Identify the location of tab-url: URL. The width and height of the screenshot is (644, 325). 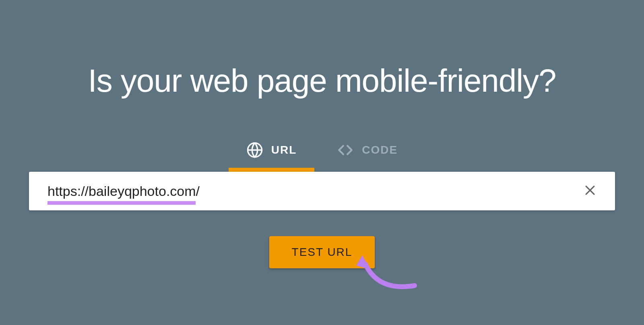
(272, 156).